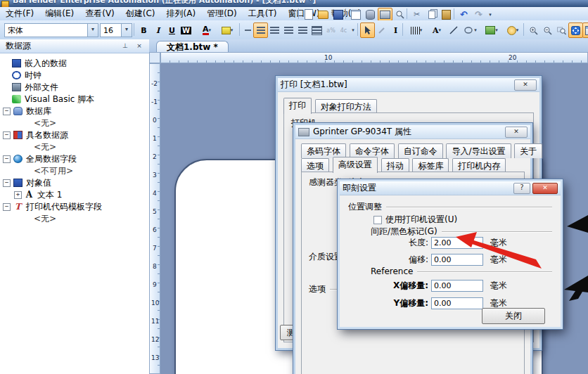  I want to click on undo-button: ↶, so click(464, 14).